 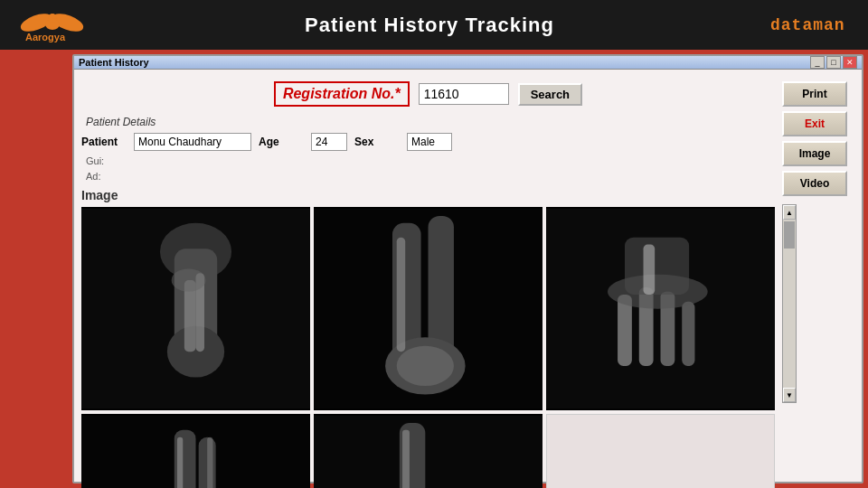 What do you see at coordinates (429, 194) in the screenshot?
I see `image-section-header: Image` at bounding box center [429, 194].